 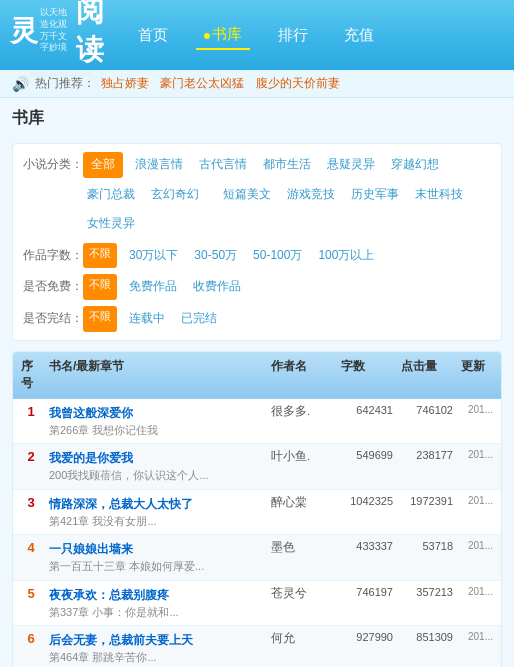 I want to click on row-num: 1, so click(x=31, y=412).